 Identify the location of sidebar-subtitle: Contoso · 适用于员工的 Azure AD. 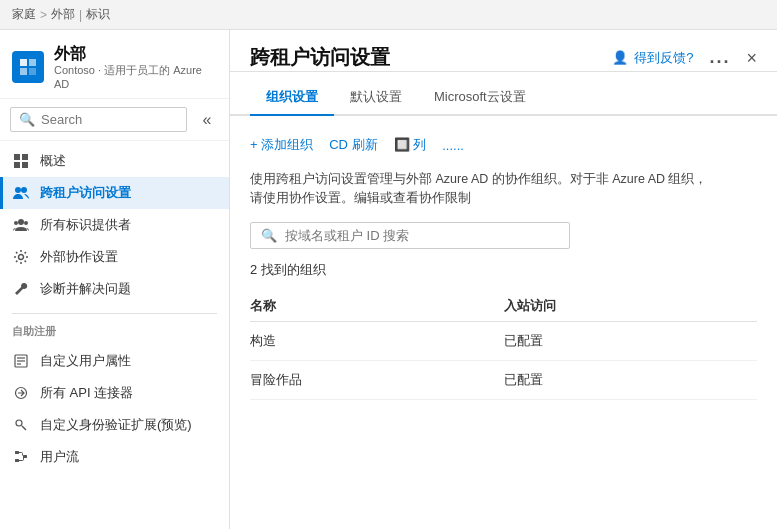
(136, 76).